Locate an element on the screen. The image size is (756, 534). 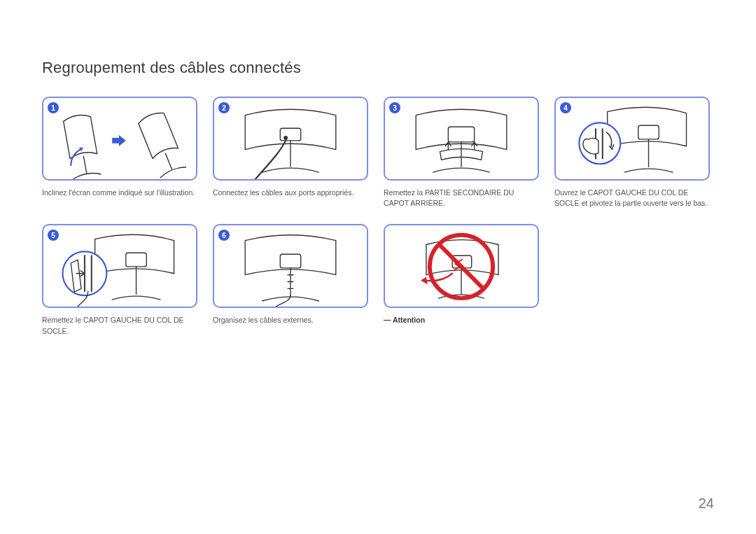
step-caption: Ouvrez le CAPOT GAUCHE DU COL DE SOCLE e… is located at coordinates (632, 198).